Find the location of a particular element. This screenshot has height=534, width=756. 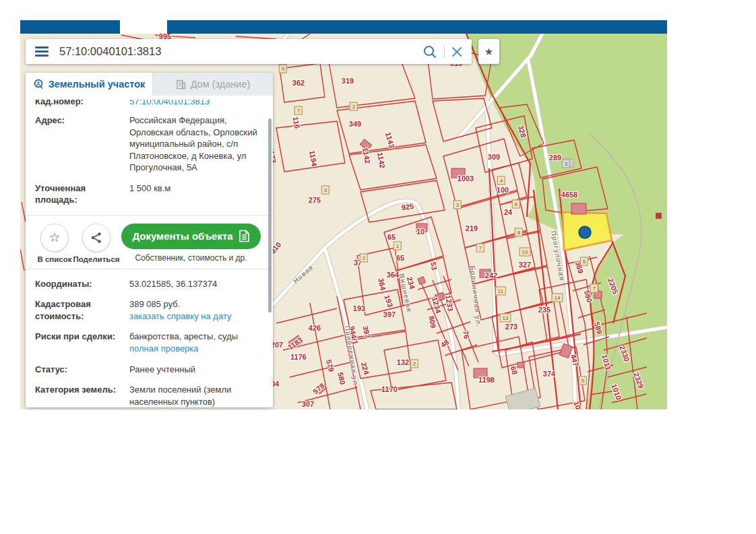

parcel-number-label: 48 is located at coordinates (445, 343).